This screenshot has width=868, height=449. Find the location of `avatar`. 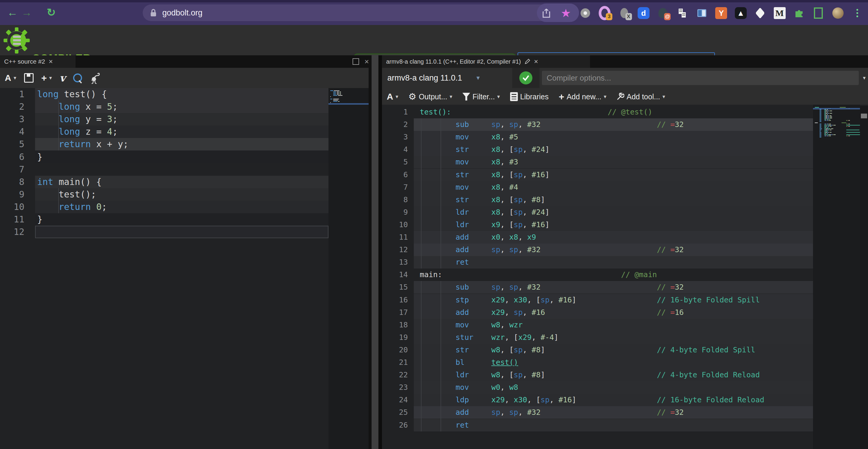

avatar is located at coordinates (838, 13).